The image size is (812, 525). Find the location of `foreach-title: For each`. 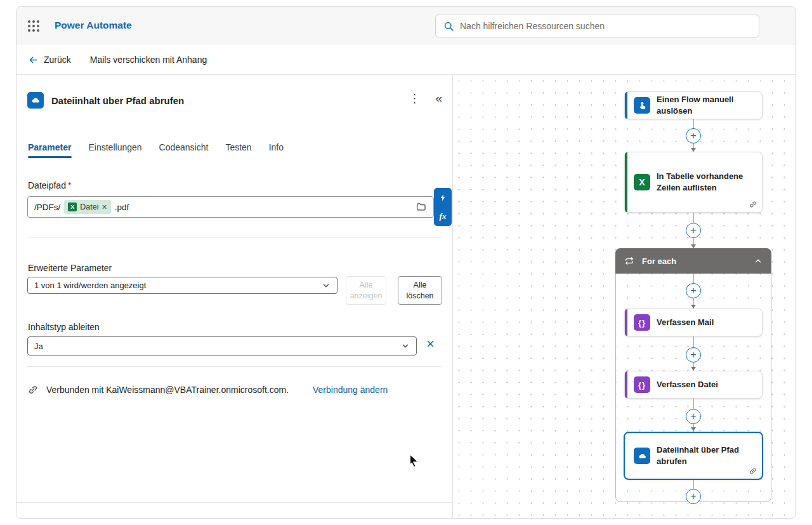

foreach-title: For each is located at coordinates (659, 262).